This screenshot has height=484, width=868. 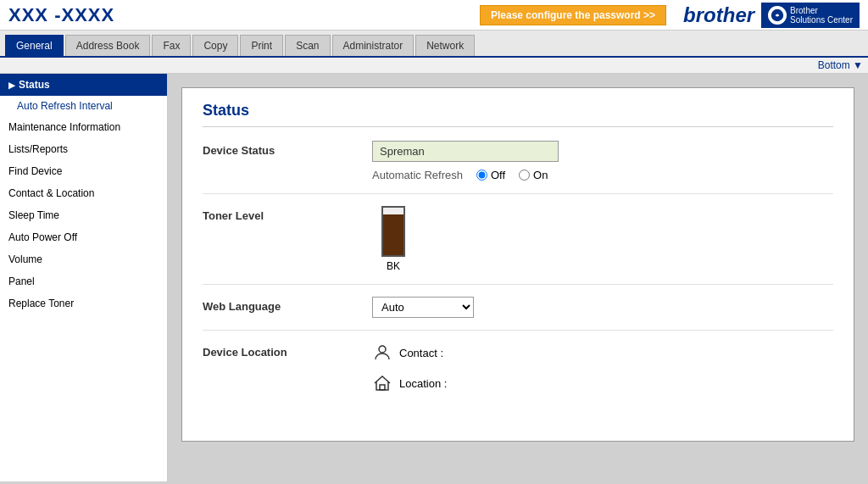 What do you see at coordinates (382, 383) in the screenshot?
I see `location-house-icon` at bounding box center [382, 383].